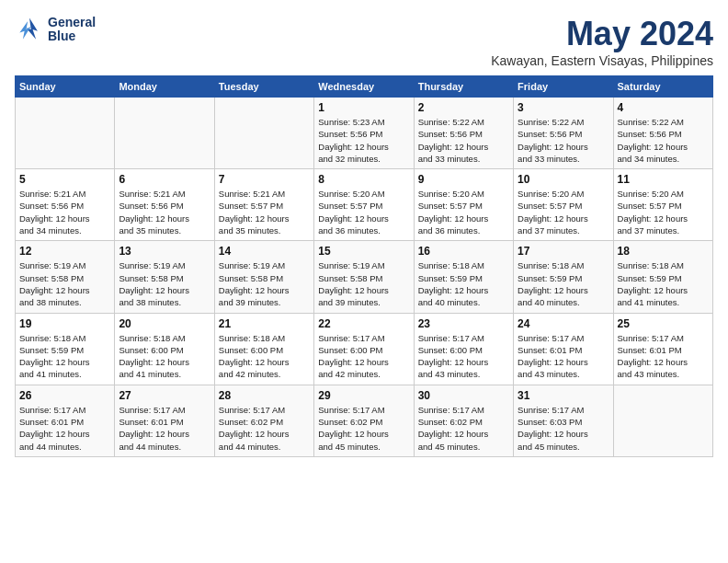 The height and width of the screenshot is (563, 728). Describe the element at coordinates (64, 324) in the screenshot. I see `day-number: 19` at that location.